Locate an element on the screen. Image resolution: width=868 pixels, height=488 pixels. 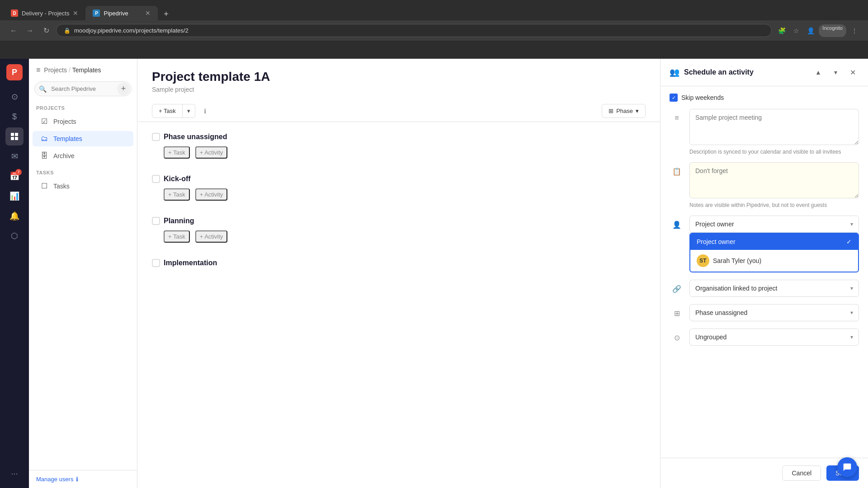
add-task-kickoff-button: + Task is located at coordinates (177, 194).